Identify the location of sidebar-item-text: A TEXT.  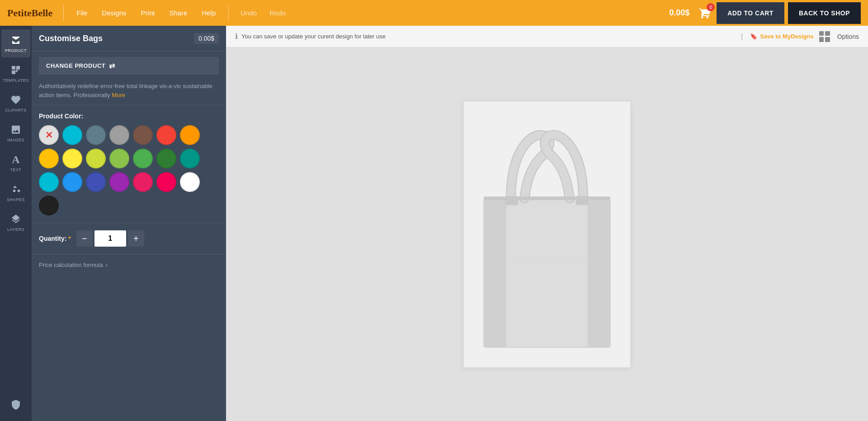
(16, 163).